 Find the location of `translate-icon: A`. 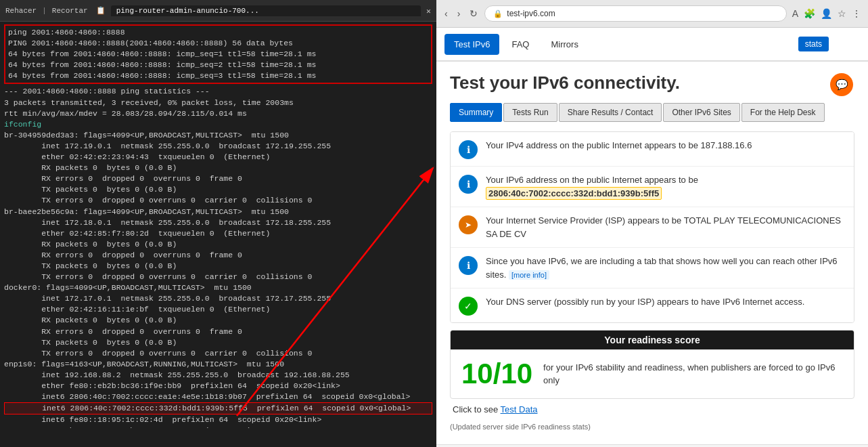

translate-icon: A is located at coordinates (796, 14).